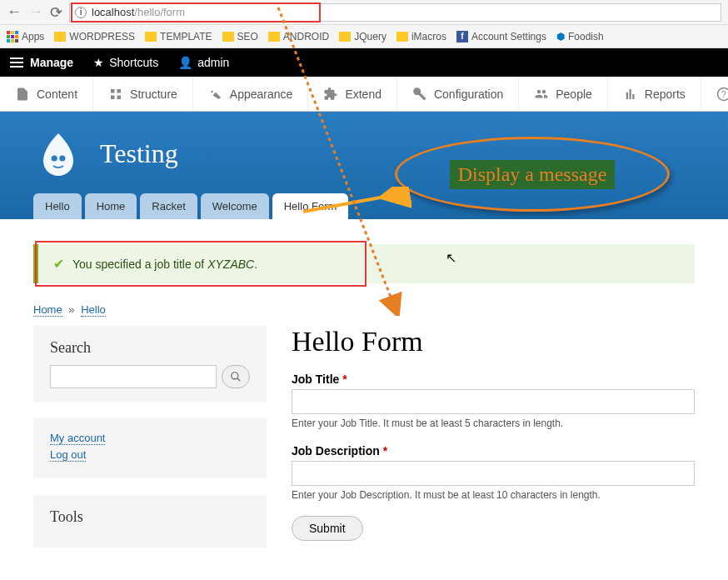 This screenshot has height=580, width=728. I want to click on tab-hello-form: Hello Form, so click(311, 207).